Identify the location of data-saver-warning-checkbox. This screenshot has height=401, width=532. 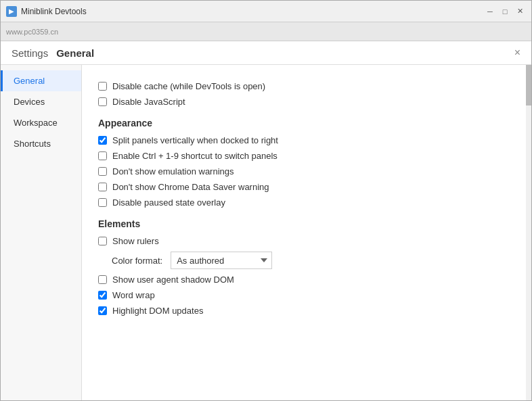
(103, 187).